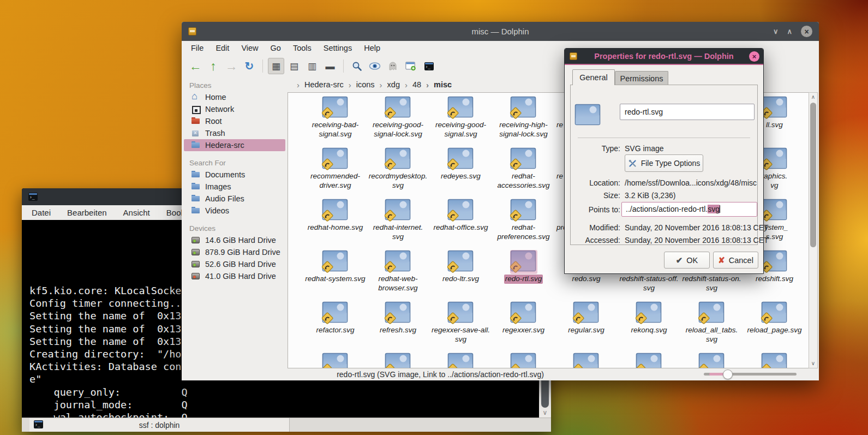  What do you see at coordinates (711, 326) in the screenshot?
I see `file-item: reload_all_tabs. svg` at bounding box center [711, 326].